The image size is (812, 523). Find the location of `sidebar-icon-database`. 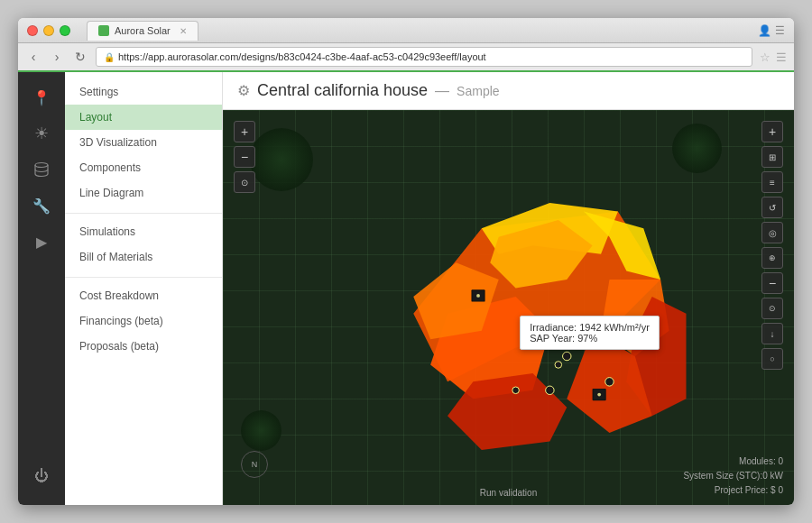

sidebar-icon-database is located at coordinates (42, 170).